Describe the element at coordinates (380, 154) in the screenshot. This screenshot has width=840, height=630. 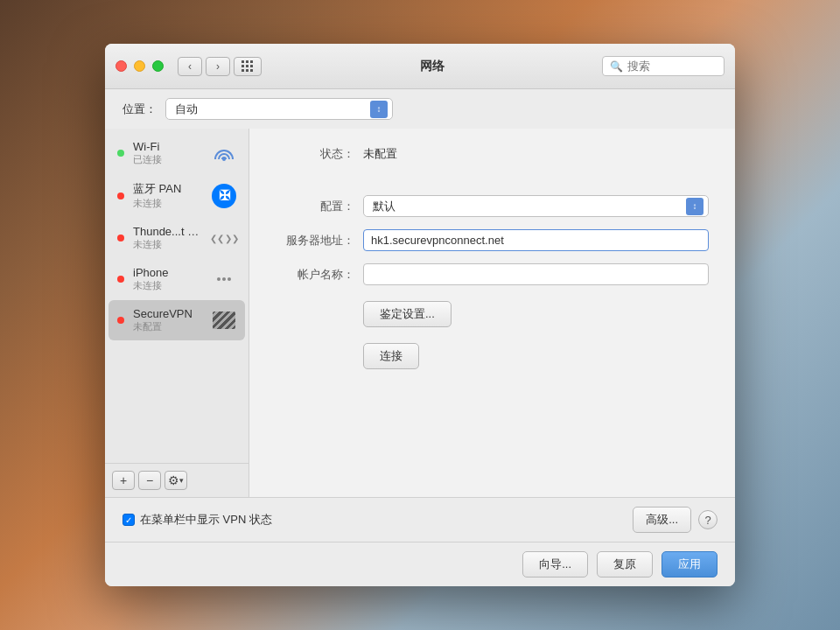
I see `status-value: 未配置` at that location.